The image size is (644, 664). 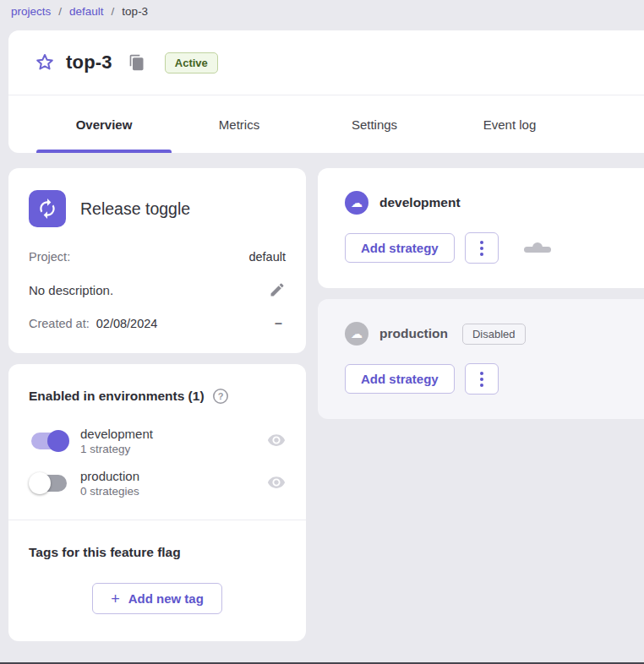 I want to click on card-divider, so click(x=157, y=520).